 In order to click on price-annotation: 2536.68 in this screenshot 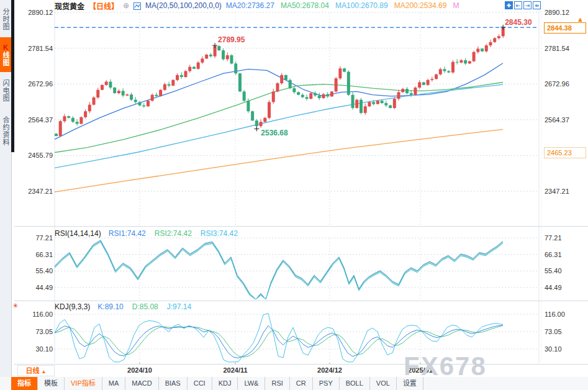, I will do `click(274, 133)`.